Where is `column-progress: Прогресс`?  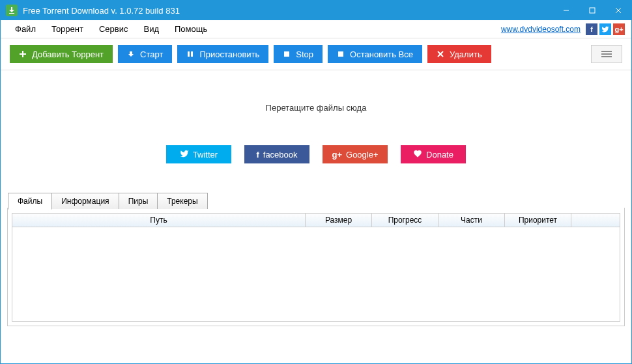 column-progress: Прогресс is located at coordinates (405, 220).